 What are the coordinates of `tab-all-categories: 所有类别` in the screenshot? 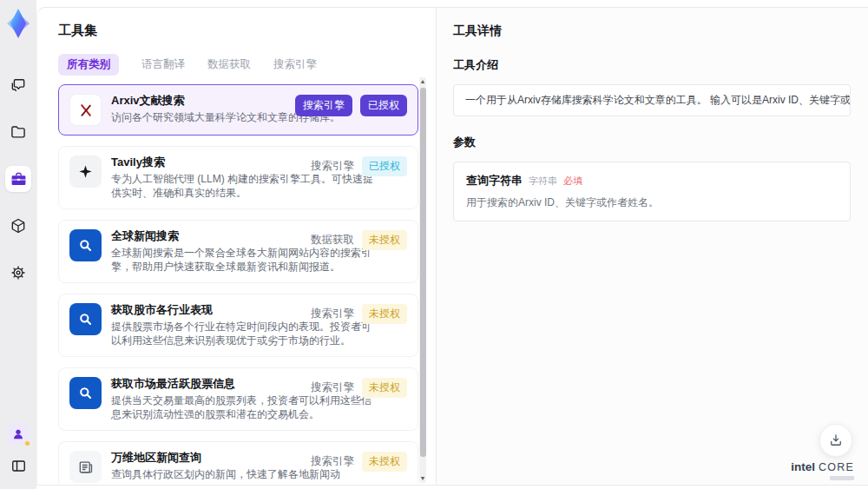 It's located at (89, 64).